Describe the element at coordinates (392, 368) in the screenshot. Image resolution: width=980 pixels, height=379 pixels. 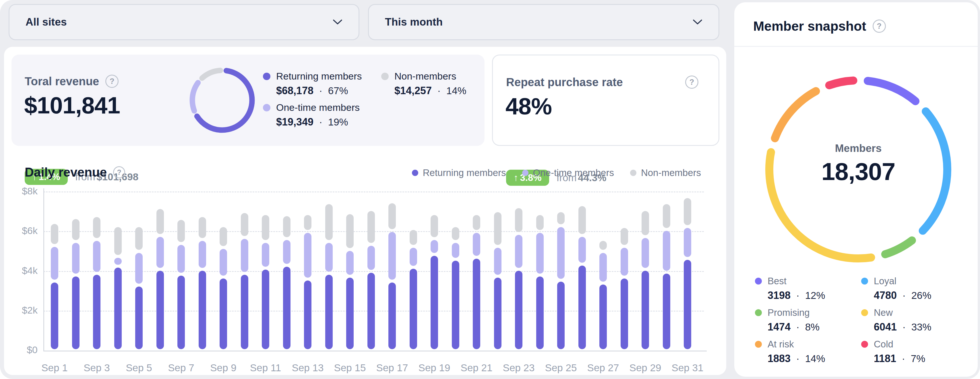
I see `x-axis-tick: Sep 17` at that location.